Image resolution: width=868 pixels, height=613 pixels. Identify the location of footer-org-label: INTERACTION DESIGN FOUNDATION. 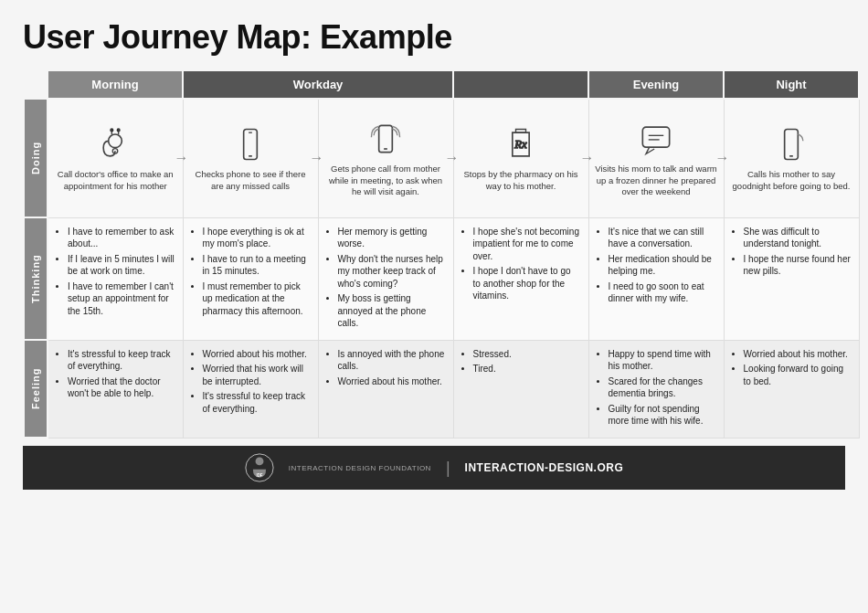
(360, 468).